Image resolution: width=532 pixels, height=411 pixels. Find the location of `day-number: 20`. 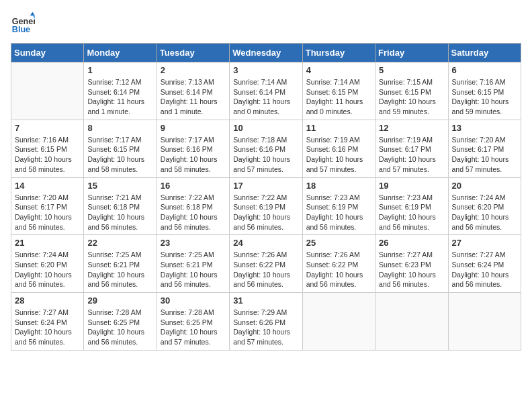

day-number: 20 is located at coordinates (485, 185).